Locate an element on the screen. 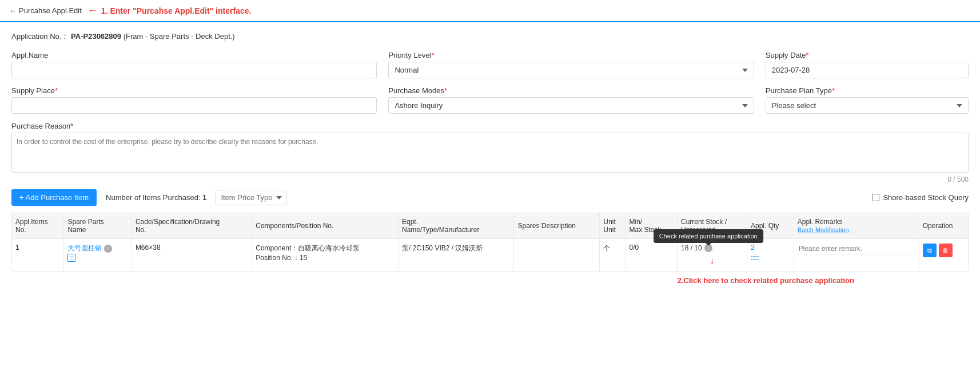  purchase-plan-type-select: Please selectOption 1Option 2 is located at coordinates (867, 105).